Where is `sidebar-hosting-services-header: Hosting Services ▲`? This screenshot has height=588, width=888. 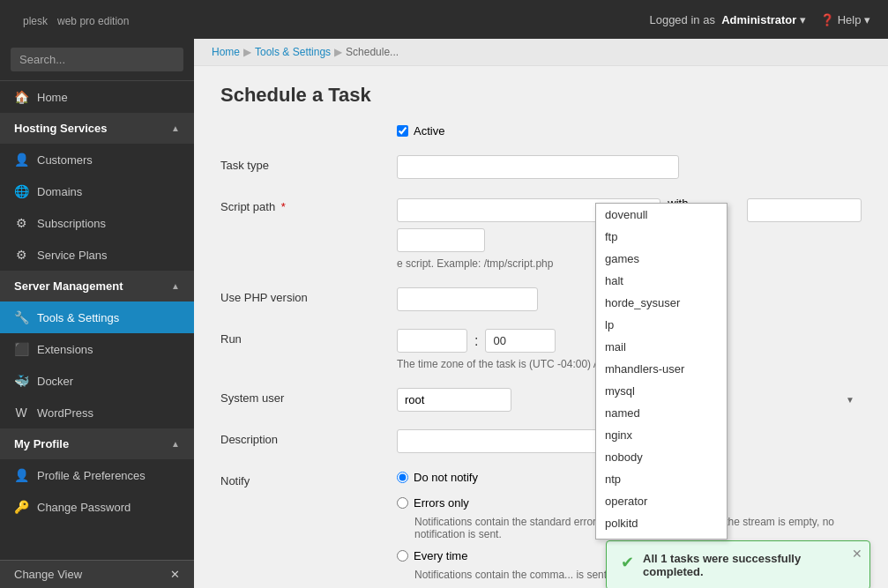 sidebar-hosting-services-header: Hosting Services ▲ is located at coordinates (97, 129).